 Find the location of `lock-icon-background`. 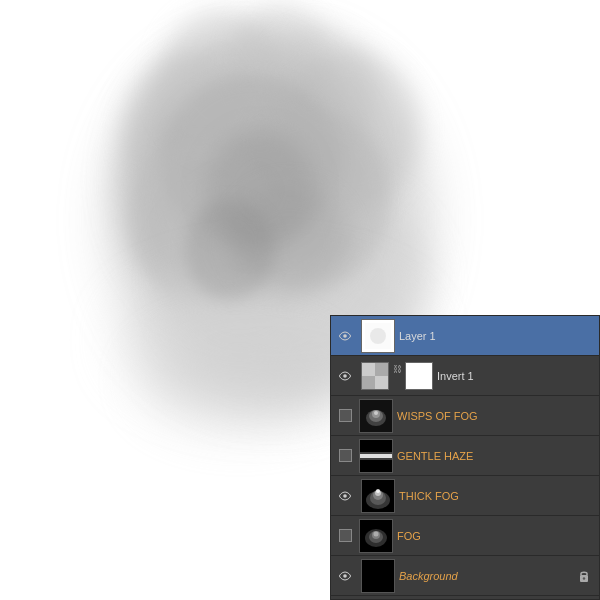

lock-icon-background is located at coordinates (584, 576).